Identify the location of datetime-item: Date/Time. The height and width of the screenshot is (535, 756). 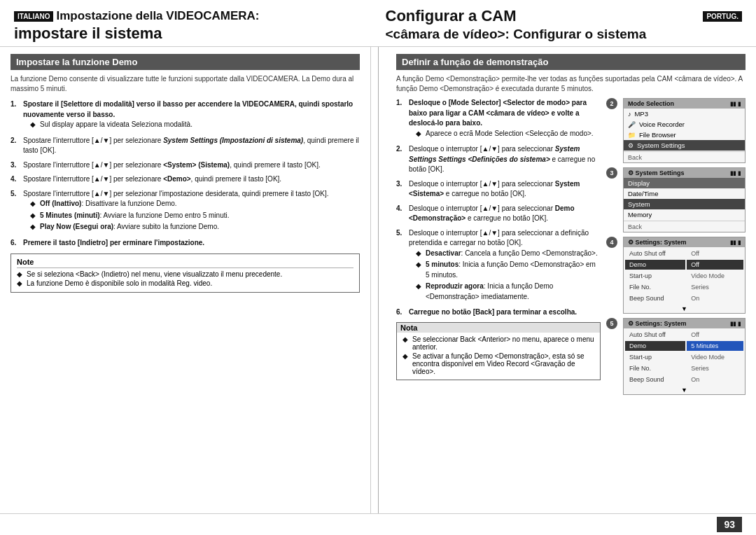
(685, 193).